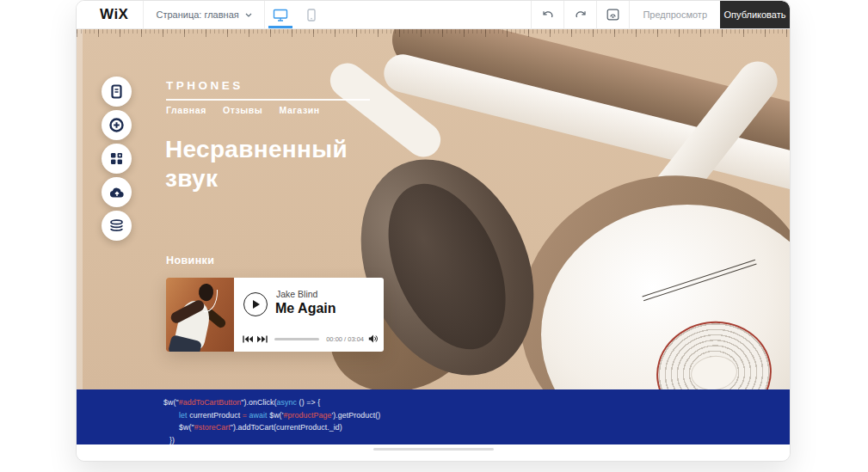  What do you see at coordinates (243, 110) in the screenshot?
I see `site-navigation: Главная Отзывы Магазин` at bounding box center [243, 110].